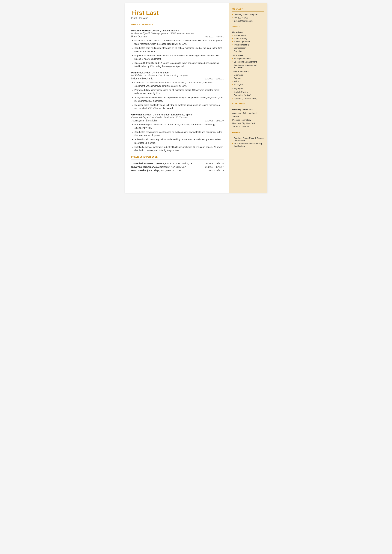 The width and height of the screenshot is (392, 554). I want to click on technique-2: Continuous Improvement Processes, so click(248, 66).